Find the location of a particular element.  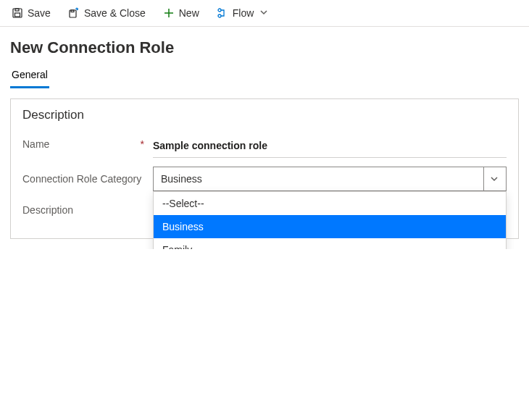

category-option: Business is located at coordinates (330, 227).